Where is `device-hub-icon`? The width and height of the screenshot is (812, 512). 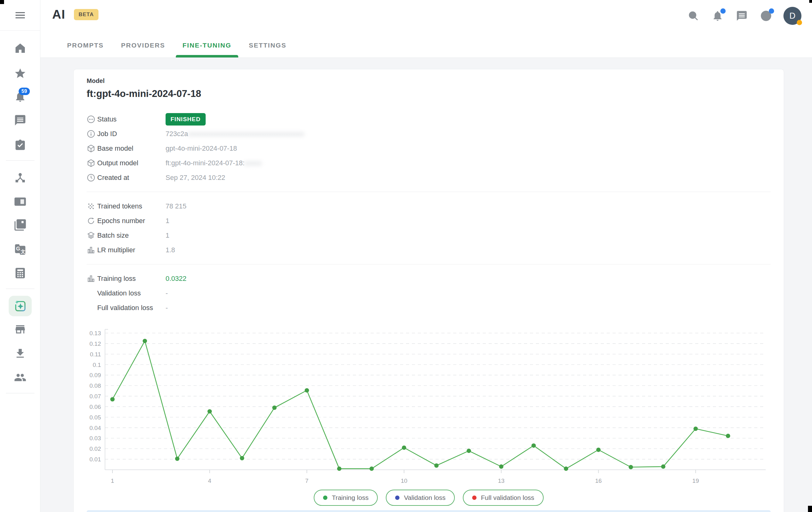
device-hub-icon is located at coordinates (20, 177).